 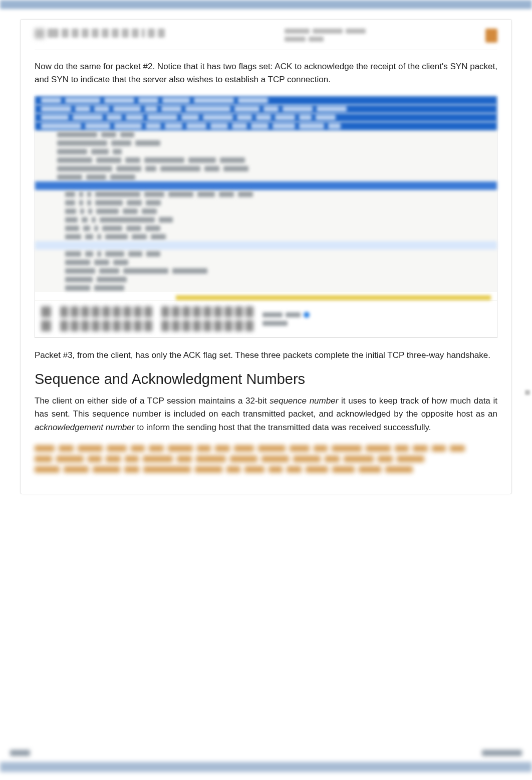 I want to click on footer-bar, so click(x=266, y=767).